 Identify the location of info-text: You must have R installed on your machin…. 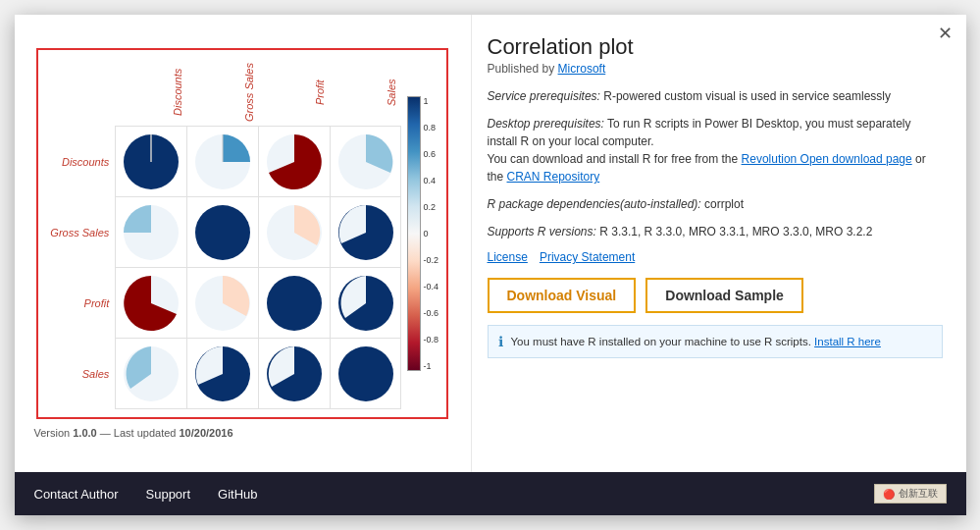
(696, 342).